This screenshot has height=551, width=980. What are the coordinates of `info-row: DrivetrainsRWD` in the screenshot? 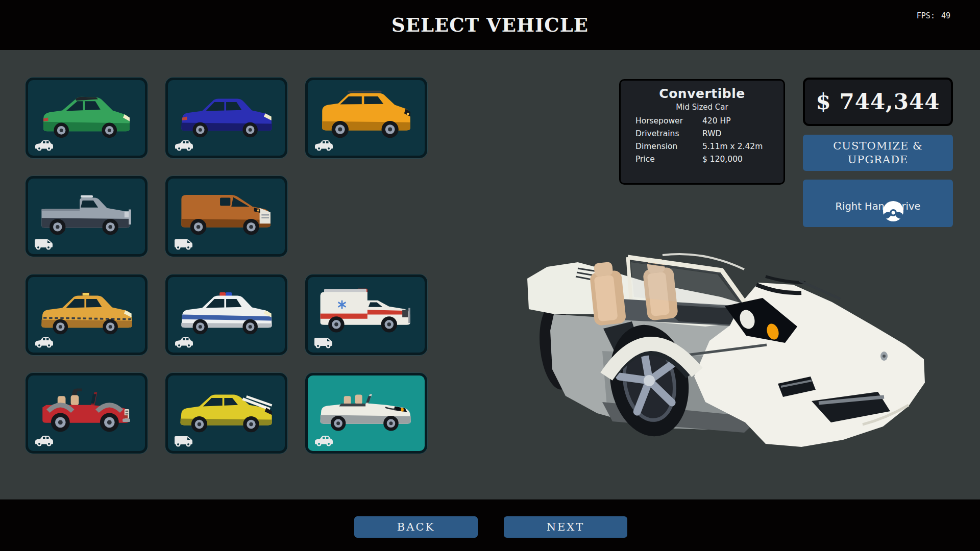 It's located at (702, 136).